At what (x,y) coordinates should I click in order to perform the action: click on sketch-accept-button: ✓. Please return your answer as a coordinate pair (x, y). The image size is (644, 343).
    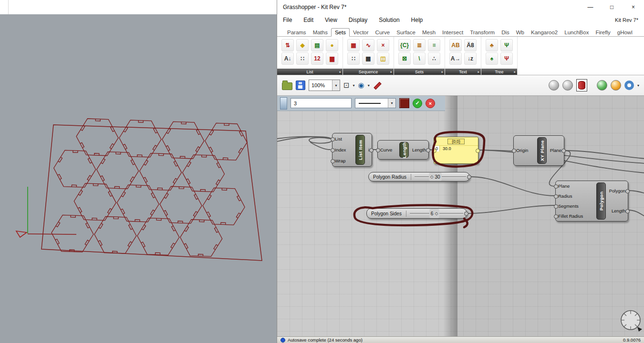
    Looking at the image, I should click on (417, 103).